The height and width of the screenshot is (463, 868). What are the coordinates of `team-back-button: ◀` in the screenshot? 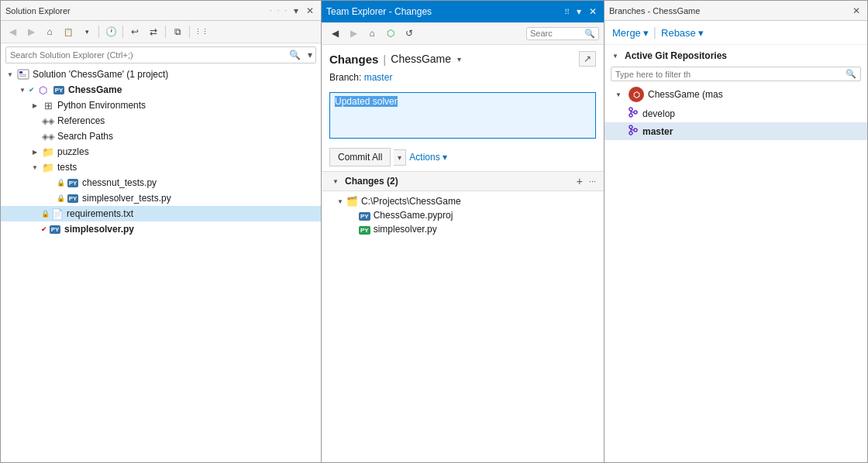 It's located at (335, 33).